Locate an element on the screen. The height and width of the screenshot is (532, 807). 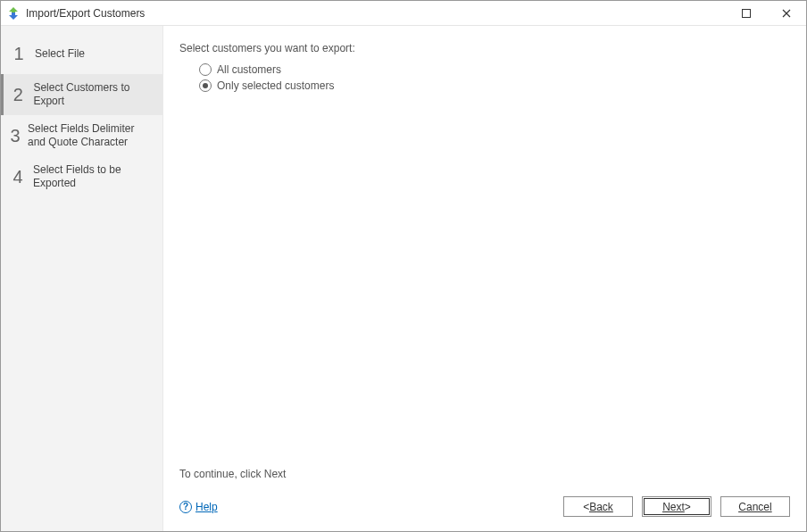
step-number: 1 is located at coordinates (19, 54).